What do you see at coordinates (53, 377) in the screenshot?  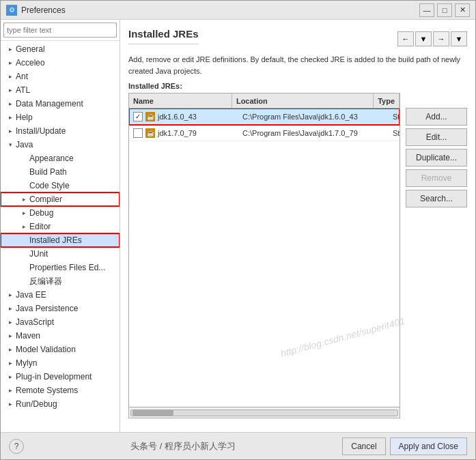 I see `sidebar-item-label: Plug-in Development` at bounding box center [53, 377].